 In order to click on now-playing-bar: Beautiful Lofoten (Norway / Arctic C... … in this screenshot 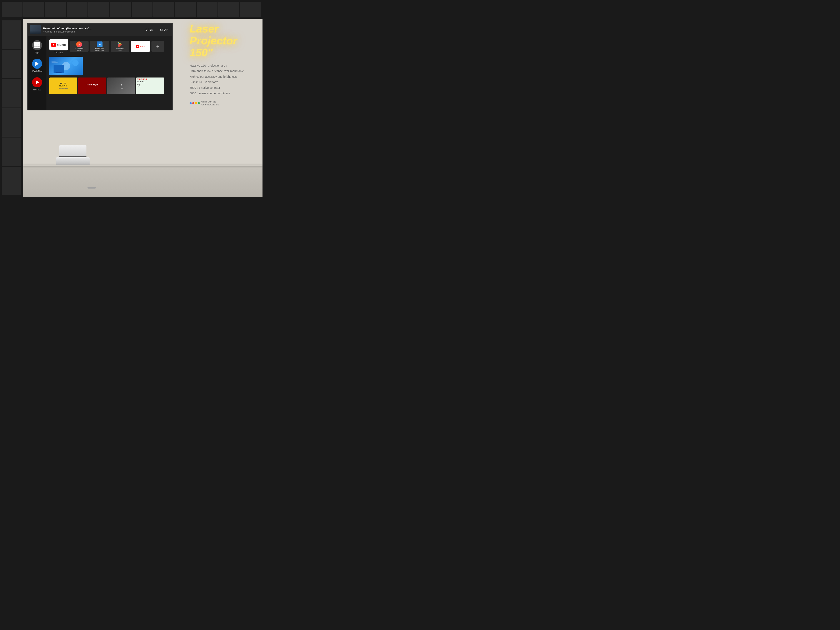, I will do `click(100, 30)`.